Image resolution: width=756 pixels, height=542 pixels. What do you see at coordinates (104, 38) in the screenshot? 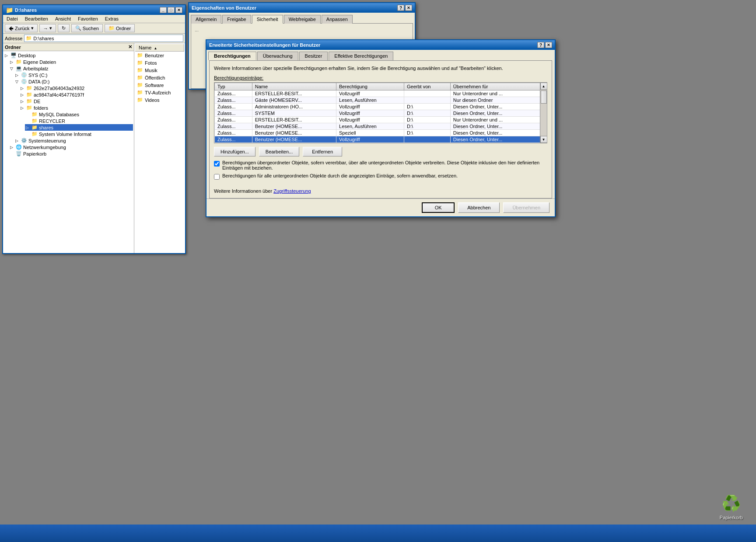
I see `address-input: 📁 D:\shares` at bounding box center [104, 38].